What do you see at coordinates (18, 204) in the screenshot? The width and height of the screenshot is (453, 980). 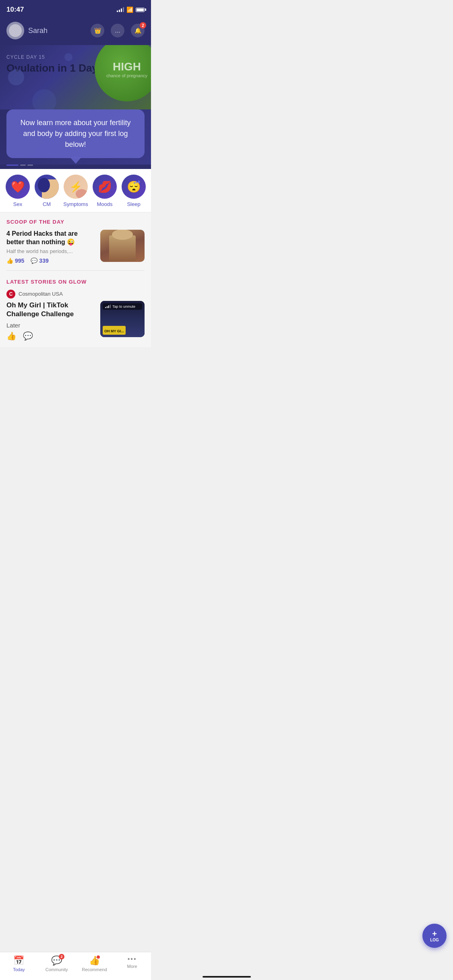 I see `sex-label: Sex` at bounding box center [18, 204].